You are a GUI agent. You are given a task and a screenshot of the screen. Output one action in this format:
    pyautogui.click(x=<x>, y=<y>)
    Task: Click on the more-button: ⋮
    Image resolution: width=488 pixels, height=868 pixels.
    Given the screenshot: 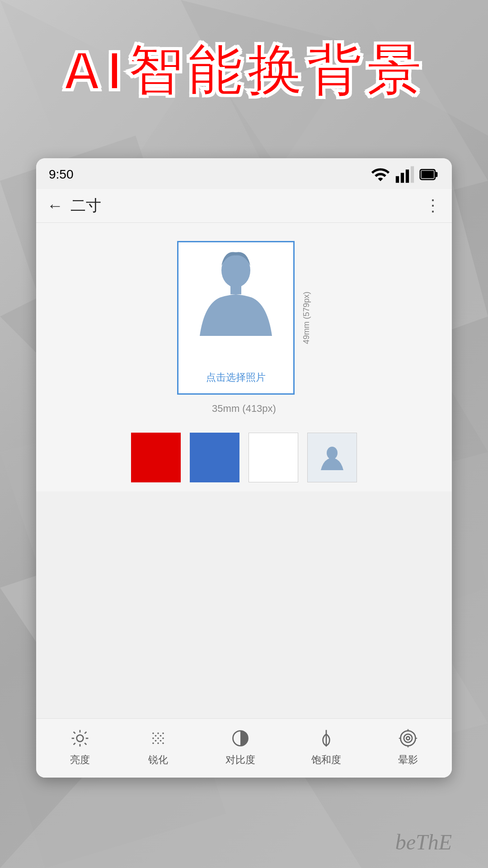 What is the action you would take?
    pyautogui.click(x=433, y=206)
    